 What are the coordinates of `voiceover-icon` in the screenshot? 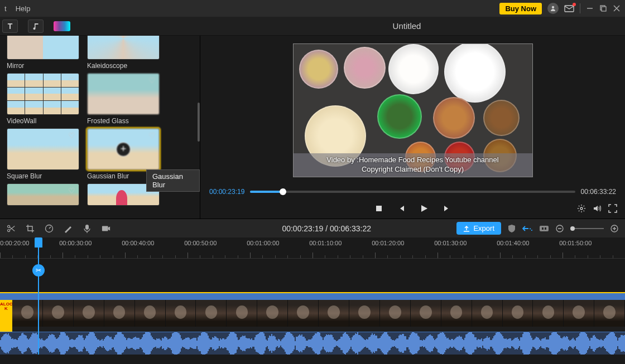 It's located at (87, 229).